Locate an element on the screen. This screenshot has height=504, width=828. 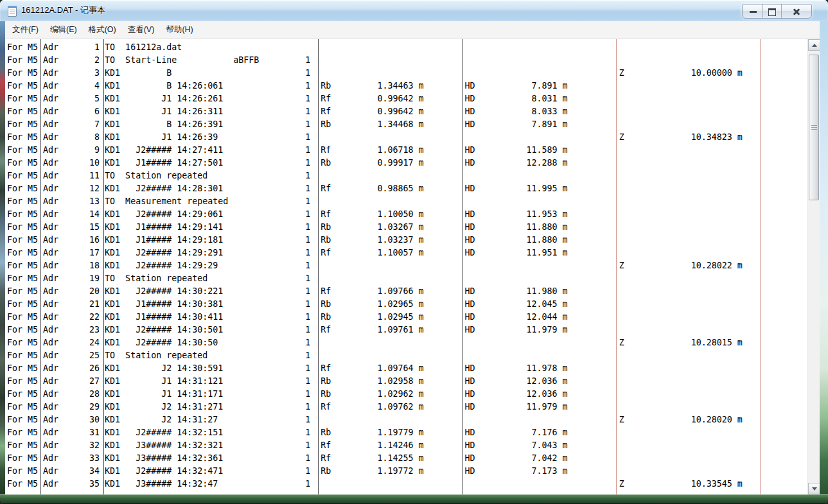
arrow-down-icon is located at coordinates (815, 489).